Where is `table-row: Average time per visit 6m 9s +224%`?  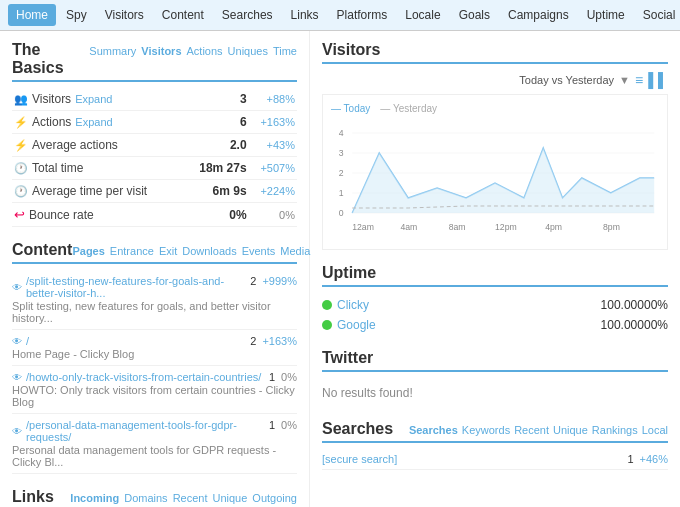
table-row: Average time per visit 6m 9s +224% is located at coordinates (154, 192).